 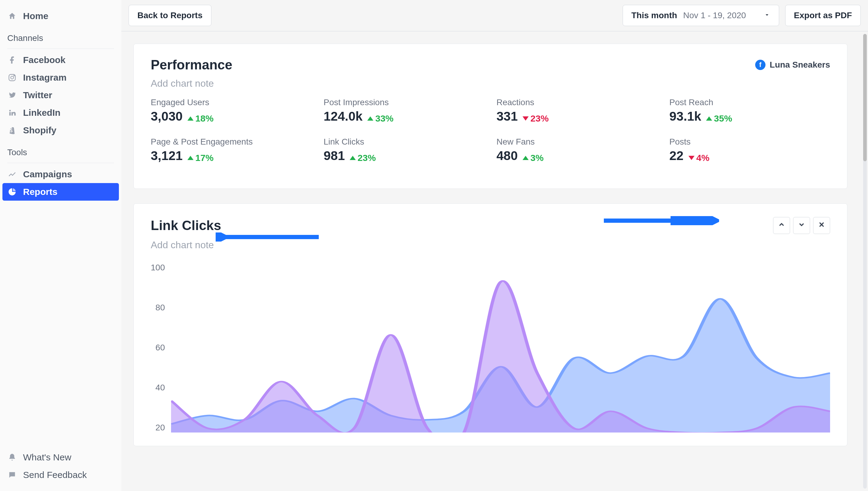 I want to click on export-pdf-button: Export as PDF, so click(x=823, y=16).